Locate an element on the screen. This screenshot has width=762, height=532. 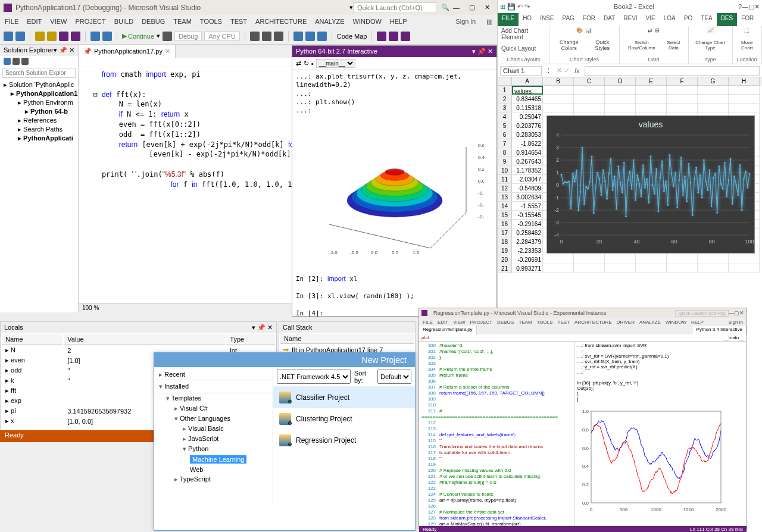
col-value: Value is located at coordinates (144, 339).